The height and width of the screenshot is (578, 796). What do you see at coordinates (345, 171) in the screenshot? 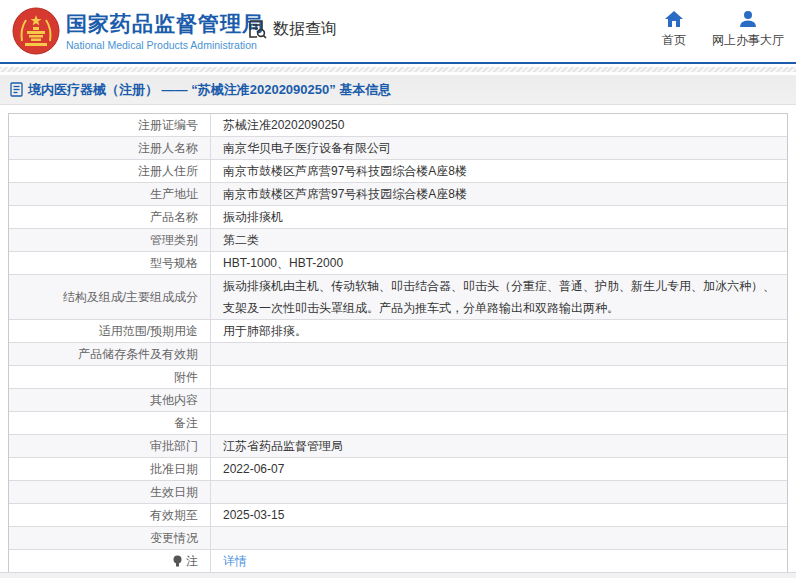
I see `row-value-text: 南京市鼓楼区芦席营97号科技园综合楼A座8楼` at bounding box center [345, 171].